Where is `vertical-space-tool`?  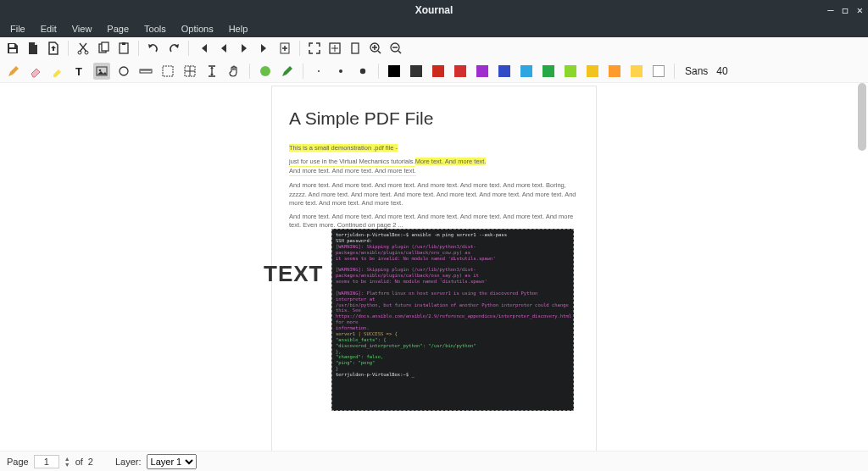 vertical-space-tool is located at coordinates (212, 71).